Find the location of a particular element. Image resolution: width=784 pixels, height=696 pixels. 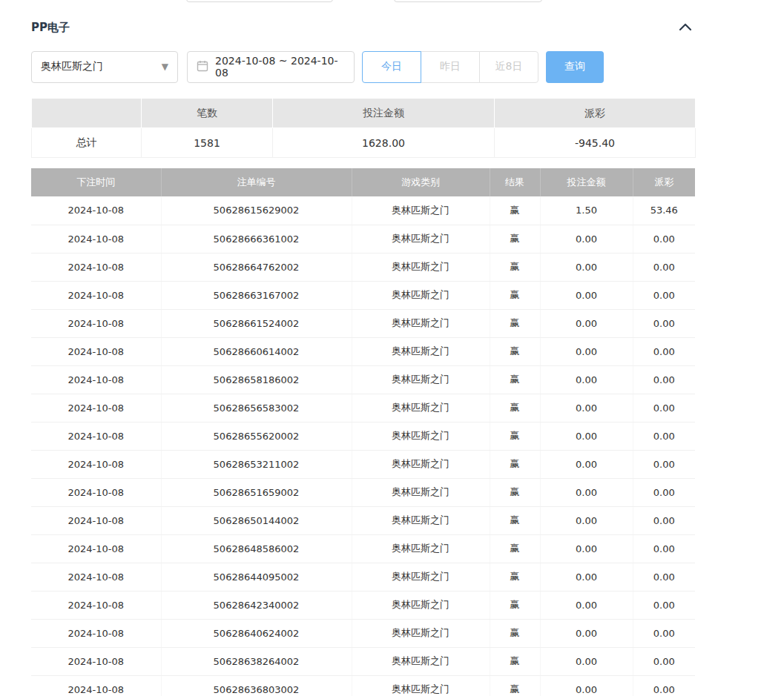

bet-id-cell: 50628636803002 is located at coordinates (257, 686).